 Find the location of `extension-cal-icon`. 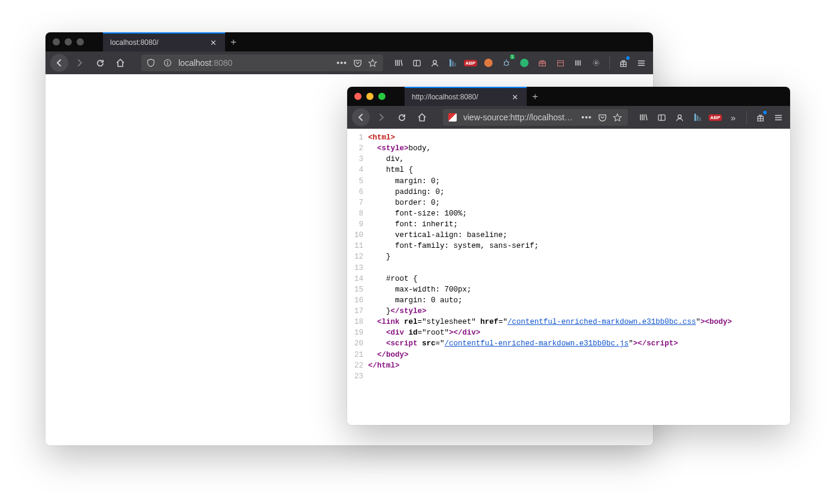

extension-cal-icon is located at coordinates (560, 63).